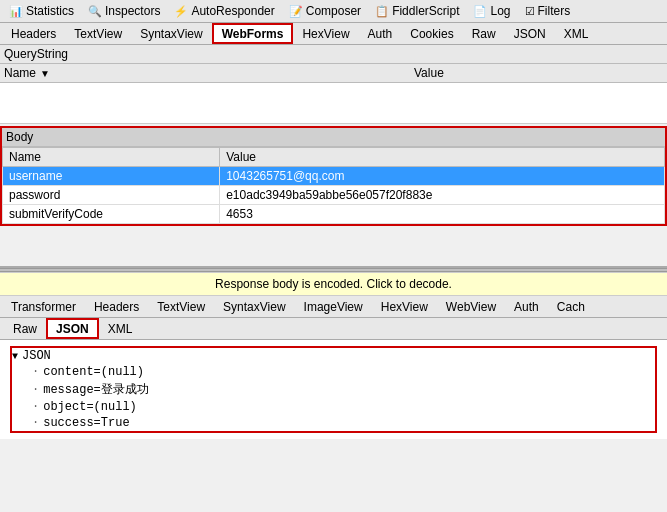  Describe the element at coordinates (334, 186) in the screenshot. I see `body-table: Name Value username1043265751@qq.compass…` at that location.